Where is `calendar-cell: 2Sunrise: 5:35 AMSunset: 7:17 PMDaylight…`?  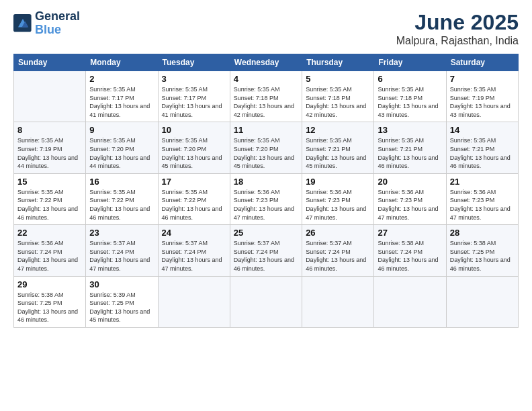
calendar-cell: 2Sunrise: 5:35 AMSunset: 7:17 PMDaylight… is located at coordinates (122, 97).